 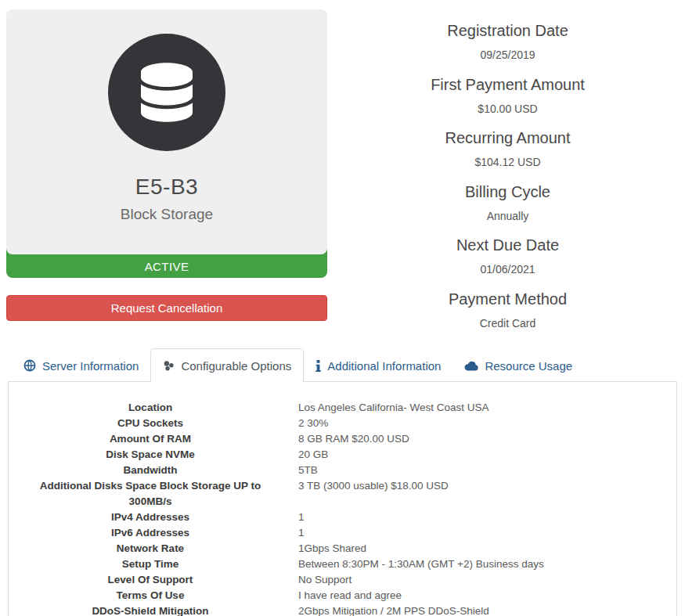 What do you see at coordinates (481, 494) in the screenshot?
I see `option-value: 3 TB (3000 usable) $18.00 USD` at bounding box center [481, 494].